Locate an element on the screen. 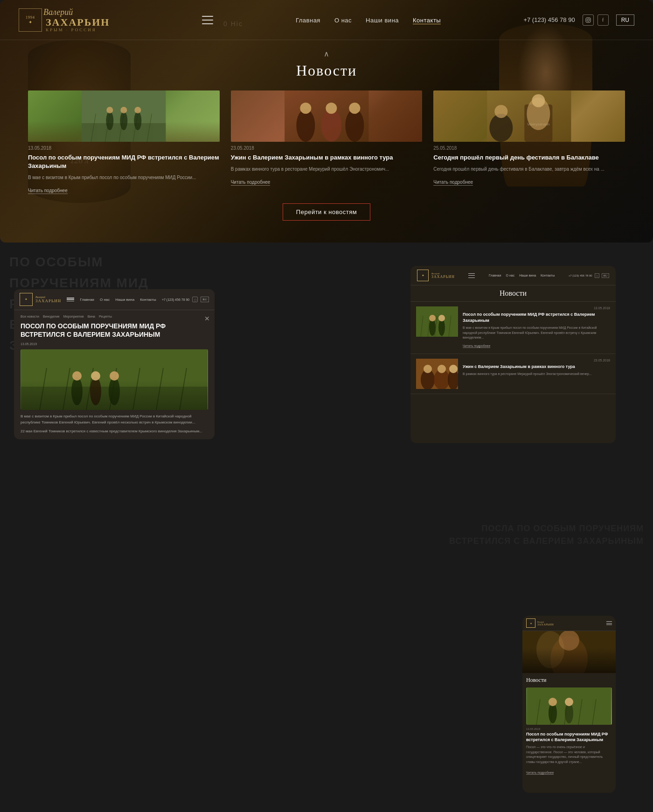 Image resolution: width=653 pixels, height=812 pixels. mob-news-date: 13.05.2019 is located at coordinates (569, 729).